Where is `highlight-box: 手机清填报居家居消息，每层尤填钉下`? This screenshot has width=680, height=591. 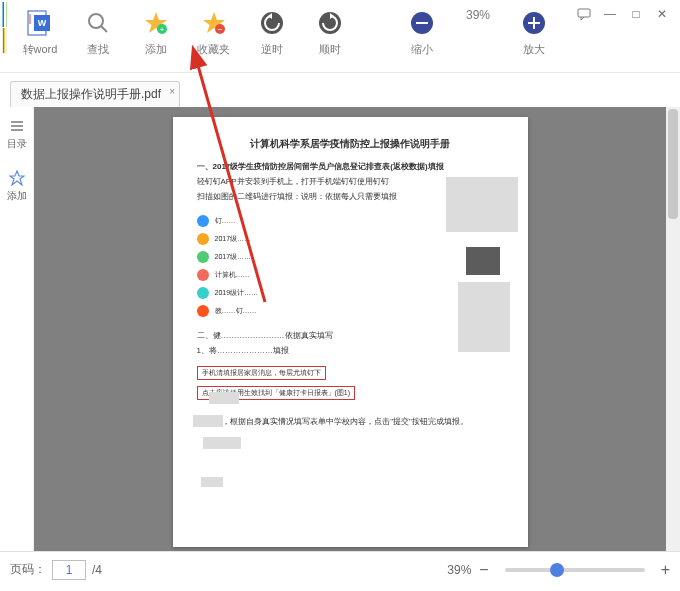
highlight-box: 手机清填报居家居消息，每层尤填钉下 is located at coordinates (262, 373).